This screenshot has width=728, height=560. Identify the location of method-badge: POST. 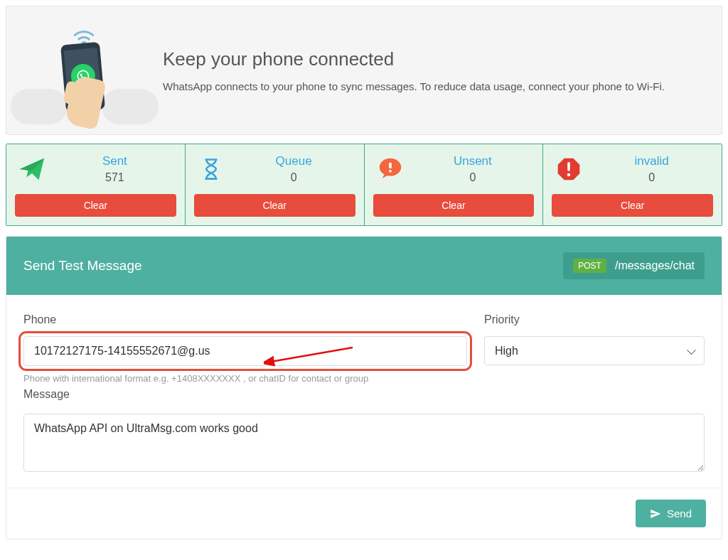
(590, 266).